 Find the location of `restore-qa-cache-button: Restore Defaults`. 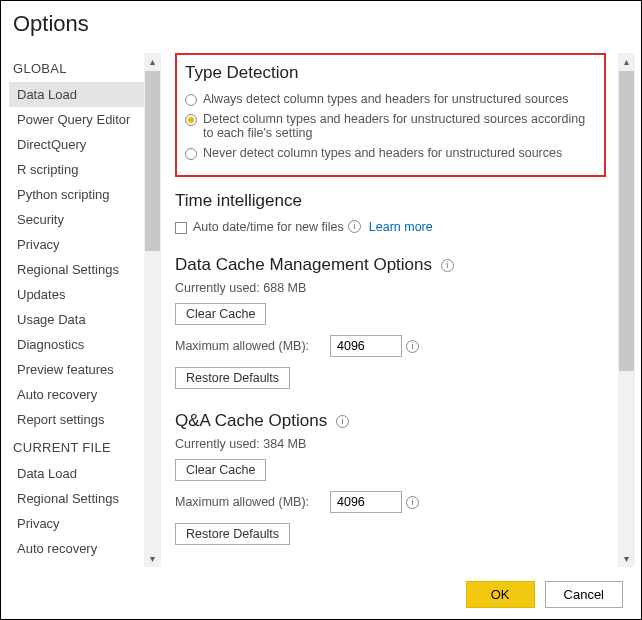

restore-qa-cache-button: Restore Defaults is located at coordinates (232, 534).